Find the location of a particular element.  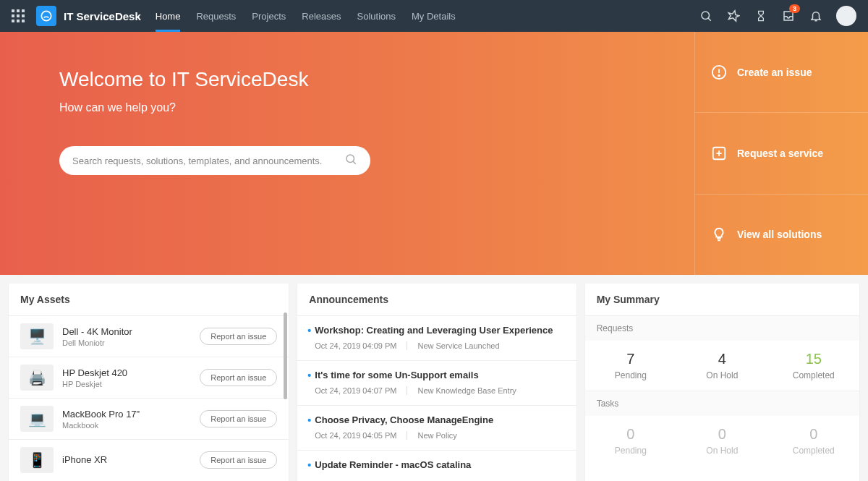

announcement-row: Workshop: Creating and Leveraging User E… is located at coordinates (437, 338).